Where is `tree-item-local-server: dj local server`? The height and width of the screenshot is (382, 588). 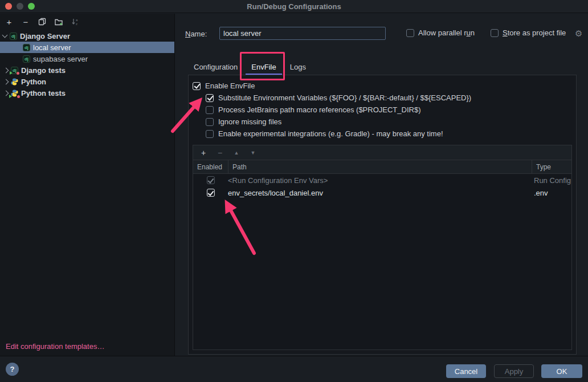
tree-item-local-server: dj local server is located at coordinates (87, 47).